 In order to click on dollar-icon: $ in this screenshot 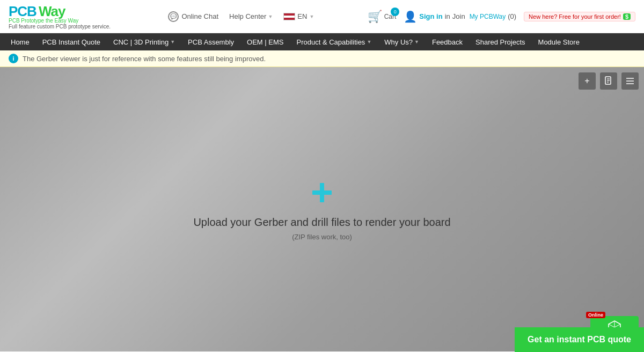, I will do `click(627, 17)`.